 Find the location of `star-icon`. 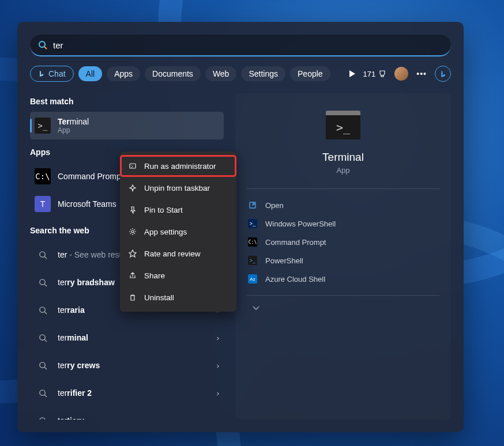

star-icon is located at coordinates (133, 254).